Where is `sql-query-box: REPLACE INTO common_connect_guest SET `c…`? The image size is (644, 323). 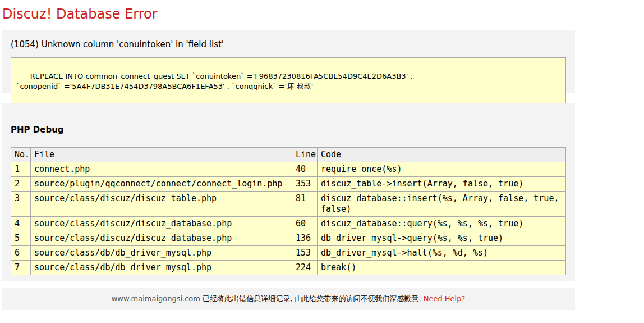 sql-query-box: REPLACE INTO common_connect_guest SET `c… is located at coordinates (288, 81).